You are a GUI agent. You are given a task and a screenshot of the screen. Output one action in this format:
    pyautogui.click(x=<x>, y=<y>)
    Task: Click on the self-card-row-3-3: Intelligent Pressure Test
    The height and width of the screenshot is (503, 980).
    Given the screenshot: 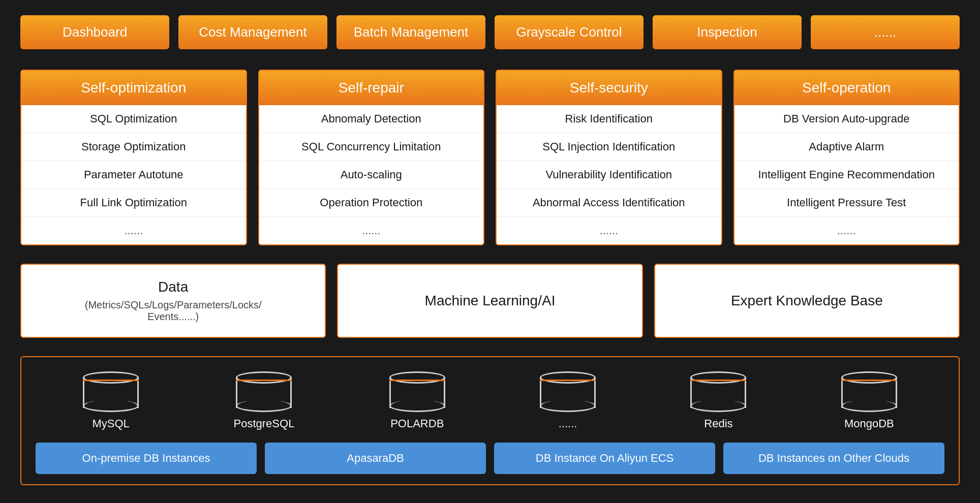 What is the action you would take?
    pyautogui.click(x=847, y=203)
    